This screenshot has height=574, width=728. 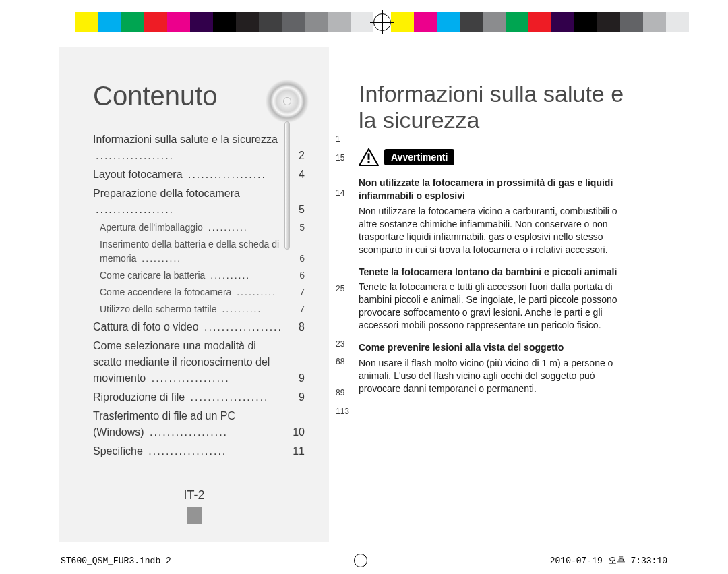 What do you see at coordinates (202, 228) in the screenshot?
I see `toc-subentry: Apertura dell'imballaggio ..........5` at bounding box center [202, 228].